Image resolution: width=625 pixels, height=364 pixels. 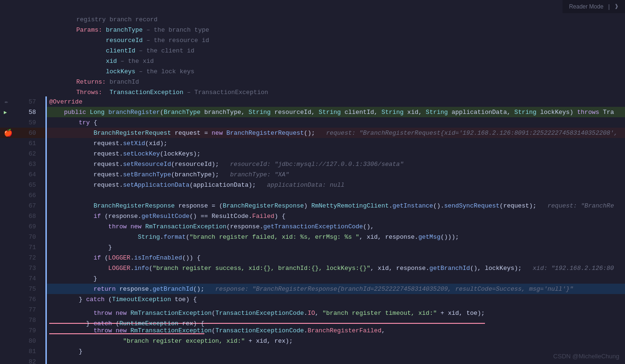 What do you see at coordinates (335, 185) in the screenshot?
I see `code-line-65: request.setApplicationData(applicationDa…` at bounding box center [335, 185].